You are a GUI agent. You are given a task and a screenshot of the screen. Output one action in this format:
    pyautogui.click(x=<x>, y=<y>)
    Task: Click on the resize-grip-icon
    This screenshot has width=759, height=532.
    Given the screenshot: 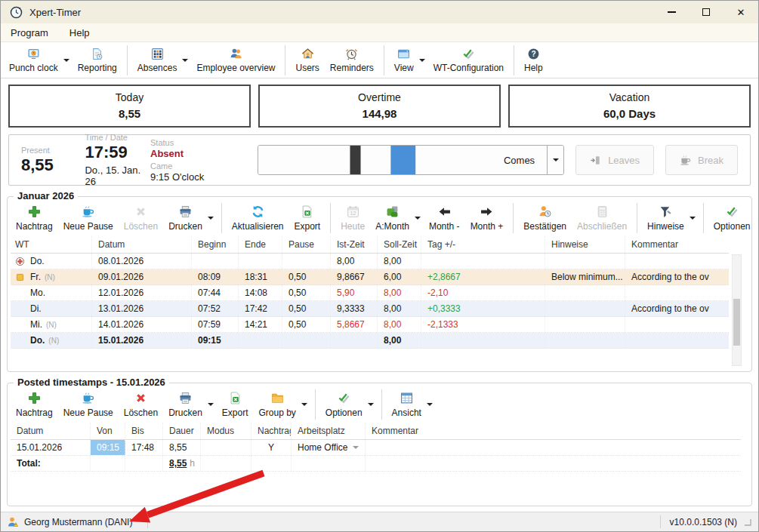 What is the action you would take?
    pyautogui.click(x=748, y=522)
    